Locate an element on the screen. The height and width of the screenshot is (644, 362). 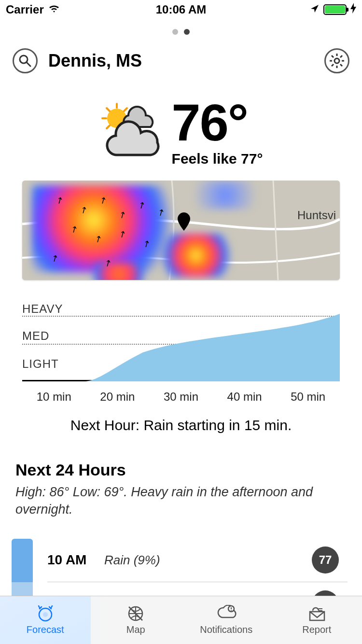
charging-icon is located at coordinates (353, 10).